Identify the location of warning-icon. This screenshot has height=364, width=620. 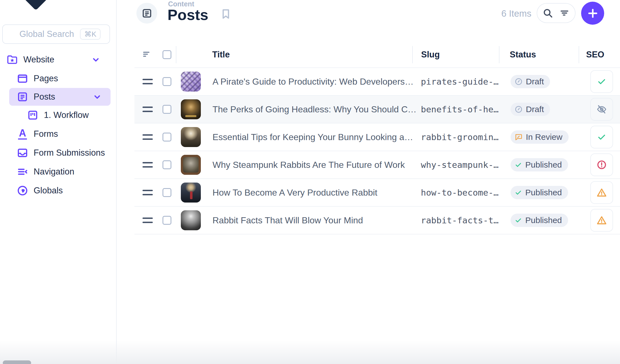
(602, 220).